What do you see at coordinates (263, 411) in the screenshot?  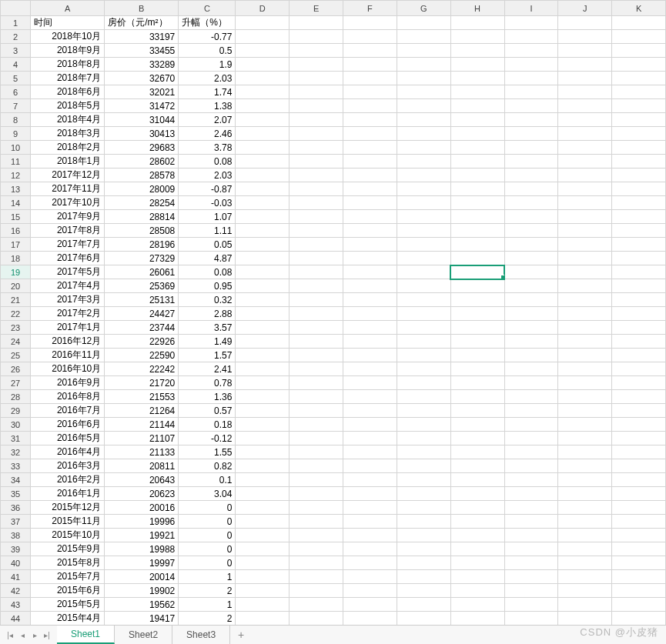 I see `cell-D29` at bounding box center [263, 411].